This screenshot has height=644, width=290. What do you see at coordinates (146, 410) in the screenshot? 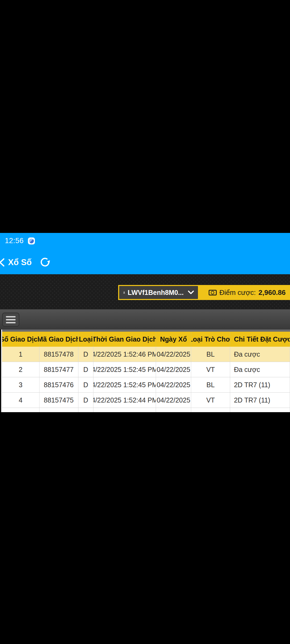
I see `table-row-partial` at bounding box center [146, 410].